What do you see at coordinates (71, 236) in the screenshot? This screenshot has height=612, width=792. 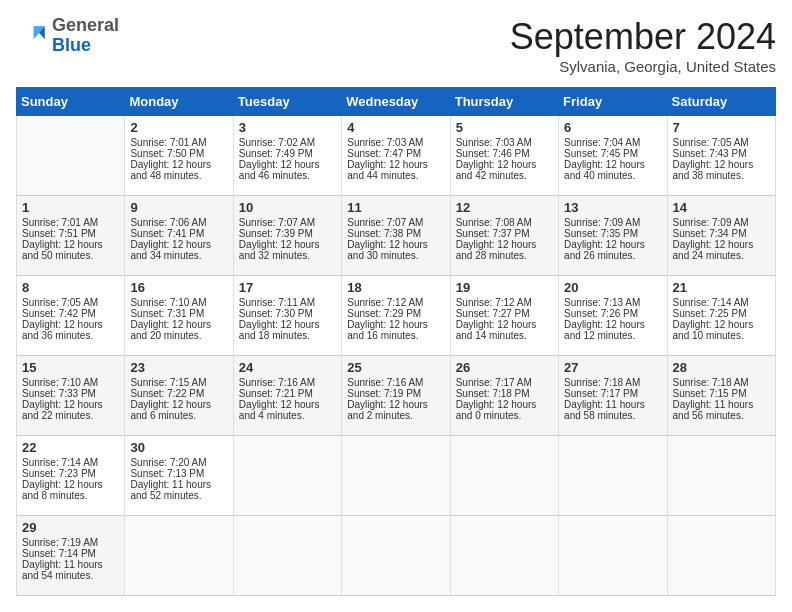 I see `calendar-cell: 1Sunrise: 7:01 AMSunset: 7:51 PMDaylight…` at bounding box center [71, 236].